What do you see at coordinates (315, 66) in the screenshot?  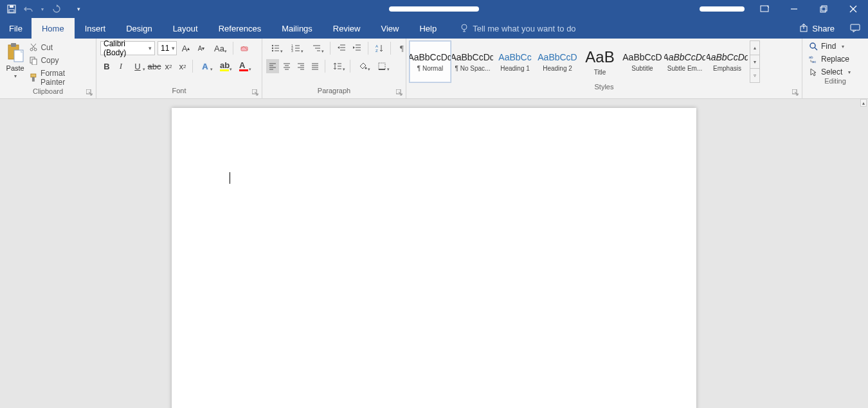 I see `justify-button` at bounding box center [315, 66].